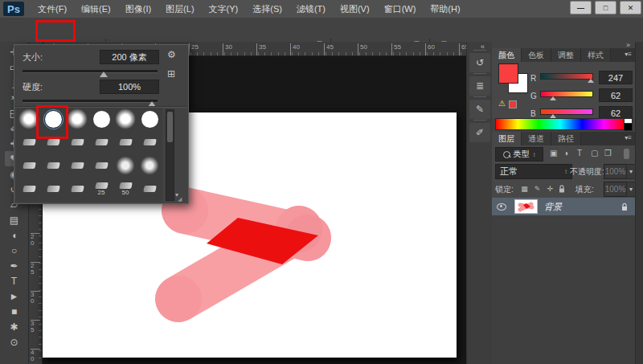 This screenshot has height=364, width=643. I want to click on filter-shape-layers-icon: ▢, so click(595, 153).